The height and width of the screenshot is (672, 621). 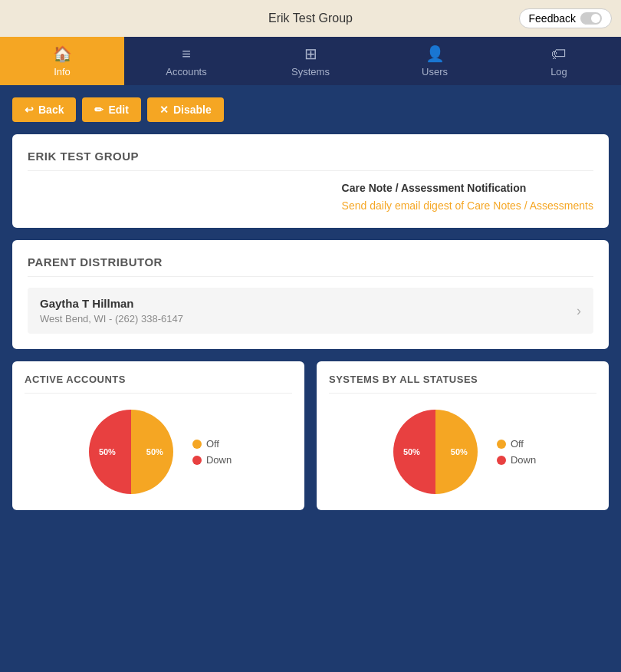 What do you see at coordinates (412, 452) in the screenshot?
I see `systems-down-label: 50%` at bounding box center [412, 452].